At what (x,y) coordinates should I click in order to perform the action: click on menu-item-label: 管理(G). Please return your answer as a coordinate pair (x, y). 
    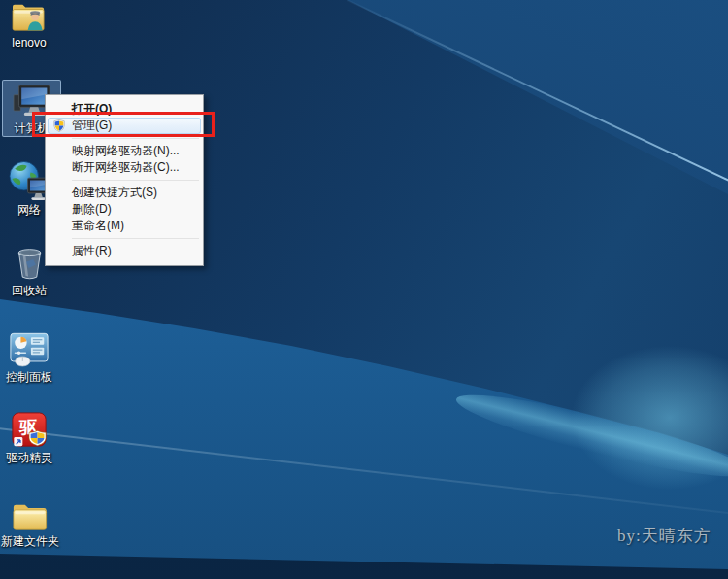
    Looking at the image, I should click on (91, 125).